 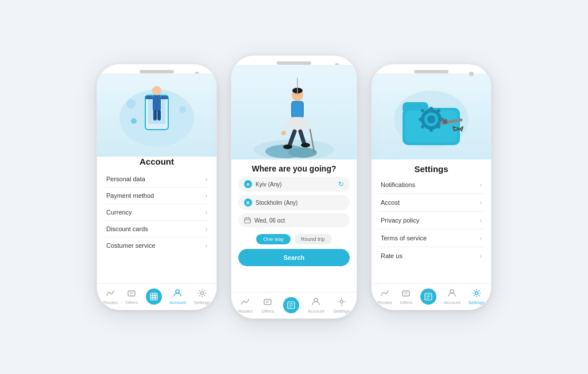 What do you see at coordinates (157, 196) in the screenshot?
I see `menu-item-payment-method: Payment method ›` at bounding box center [157, 196].